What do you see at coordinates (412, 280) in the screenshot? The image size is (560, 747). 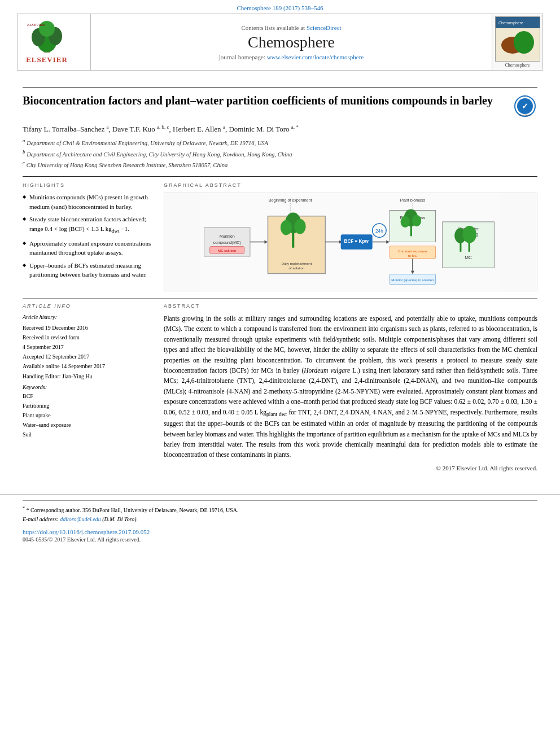 I see `svg-text: Monitor [species] in solution` at bounding box center [412, 280].